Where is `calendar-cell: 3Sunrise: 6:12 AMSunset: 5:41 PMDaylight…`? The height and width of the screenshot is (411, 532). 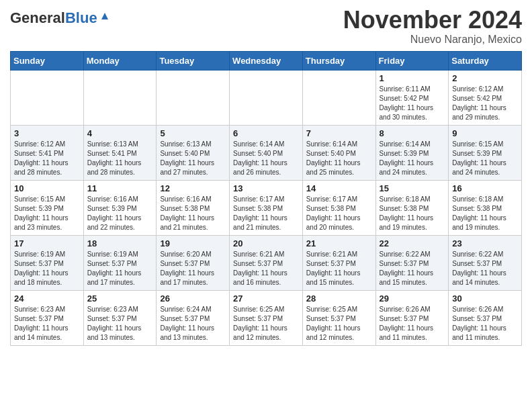
calendar-cell: 3Sunrise: 6:12 AMSunset: 5:41 PMDaylight… is located at coordinates (47, 152).